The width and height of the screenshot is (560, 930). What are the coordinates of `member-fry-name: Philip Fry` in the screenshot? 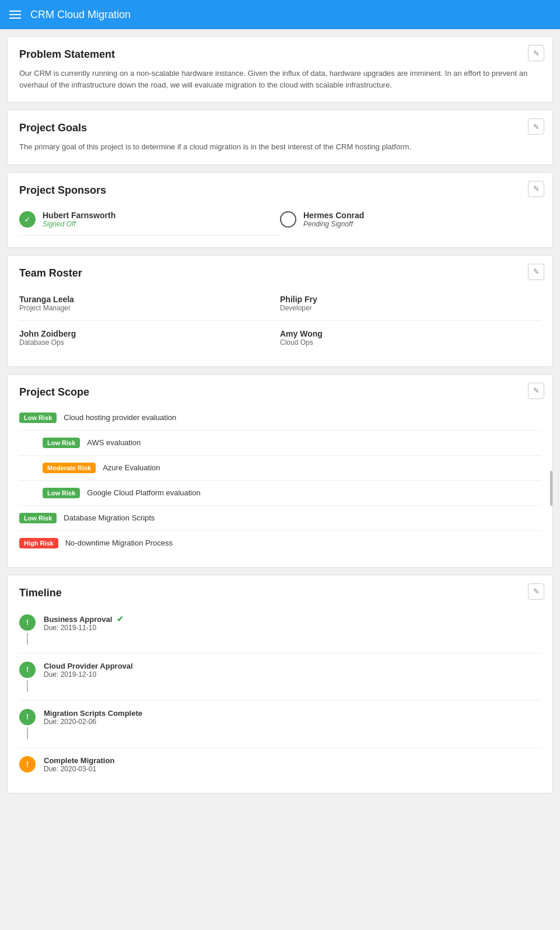 It's located at (411, 299).